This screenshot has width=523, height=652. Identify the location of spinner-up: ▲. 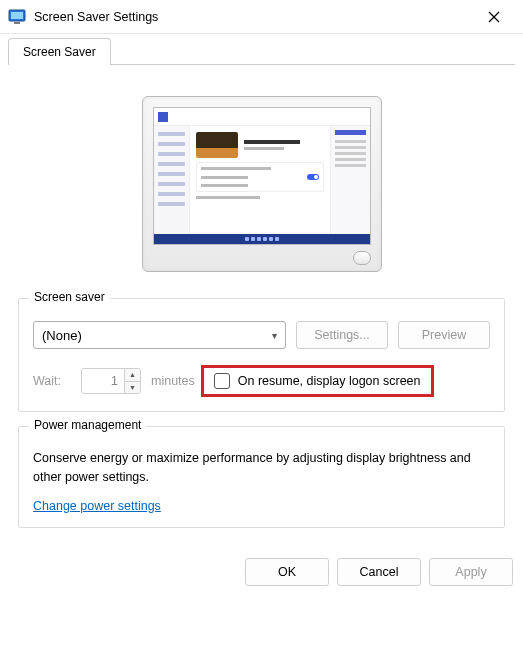
(132, 376).